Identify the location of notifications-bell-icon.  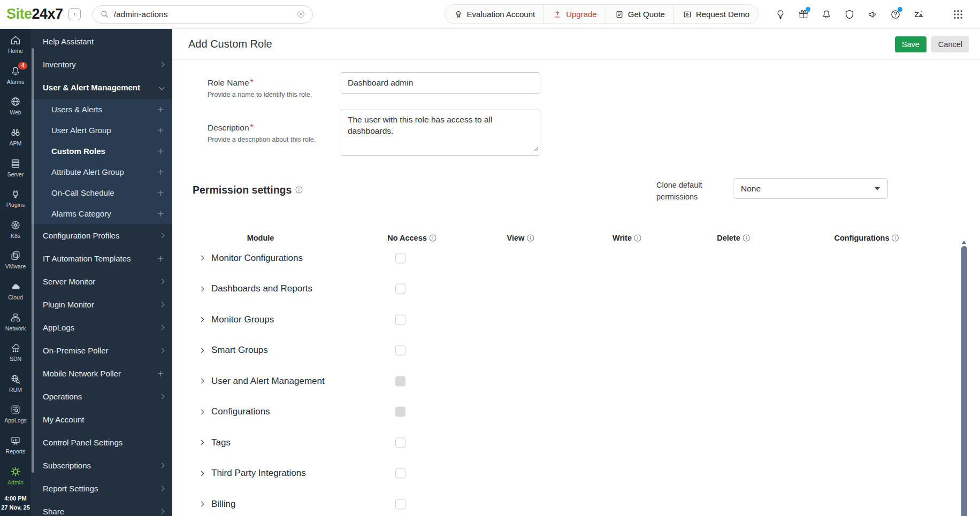
(826, 14).